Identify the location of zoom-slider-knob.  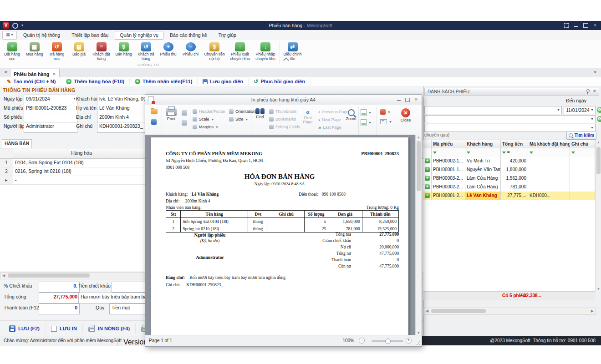
(388, 341).